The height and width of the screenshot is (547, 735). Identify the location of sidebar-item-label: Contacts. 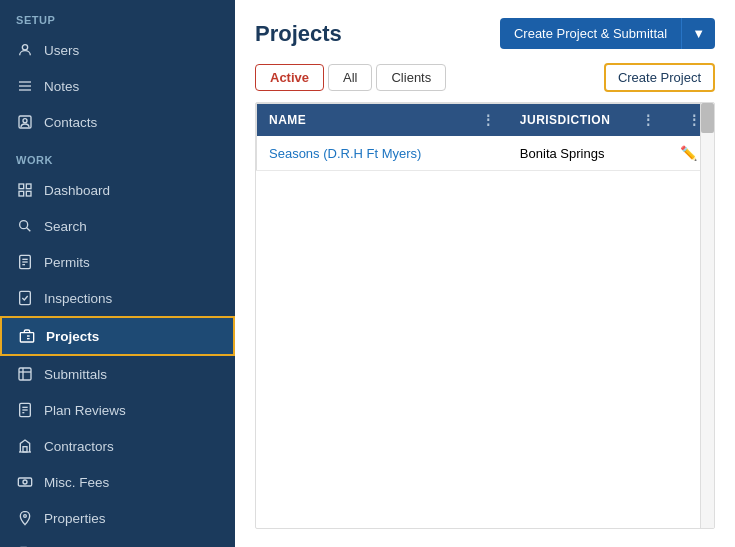
(70, 122).